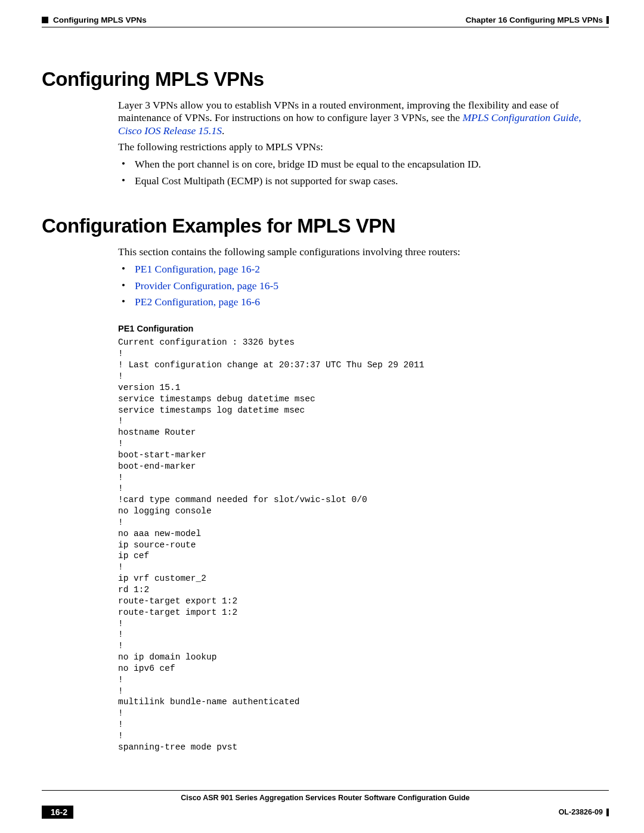  Describe the element at coordinates (57, 812) in the screenshot. I see `page-number-box: 16-2` at that location.